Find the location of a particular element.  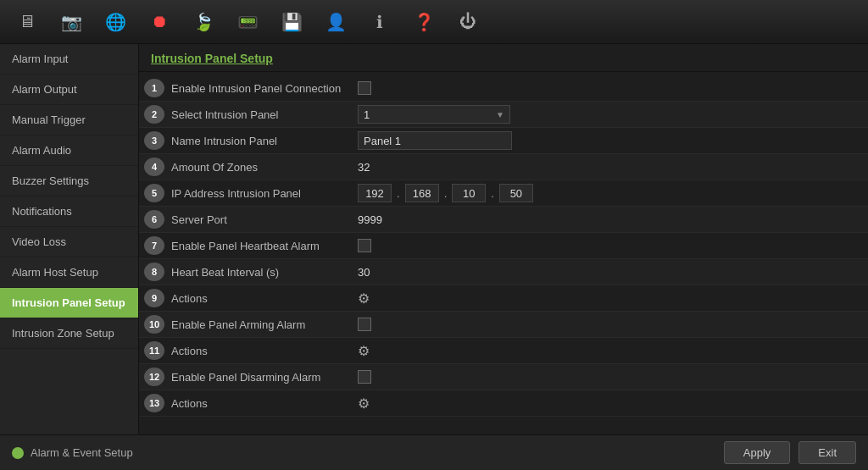

value-actions-9: ⚙ is located at coordinates (610, 298).